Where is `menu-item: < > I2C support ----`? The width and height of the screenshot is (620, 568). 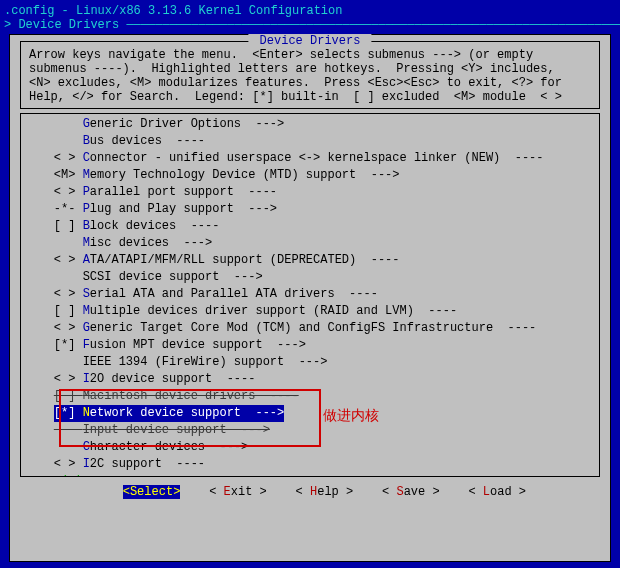
menu-item: < > I2C support ---- is located at coordinates (310, 464).